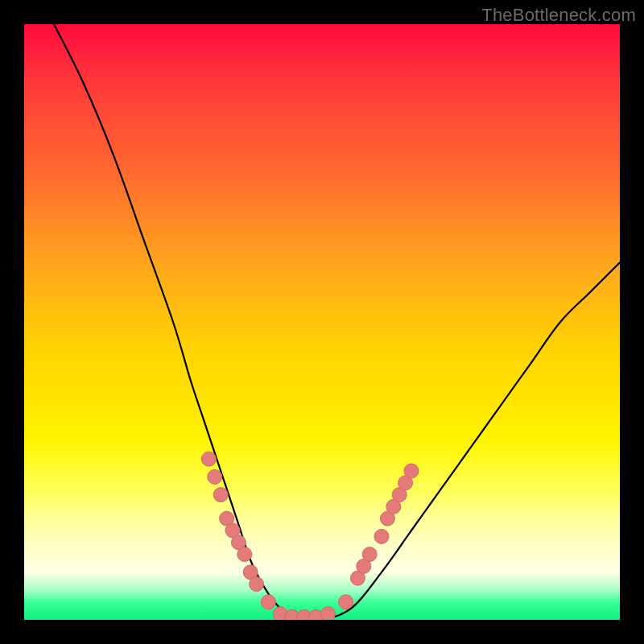 This screenshot has height=644, width=644. What do you see at coordinates (310, 536) in the screenshot?
I see `marker-layer` at bounding box center [310, 536].